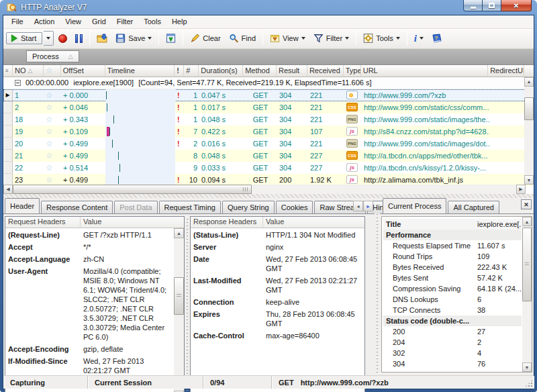  I want to click on grid-hscroll-thumb, so click(132, 189).